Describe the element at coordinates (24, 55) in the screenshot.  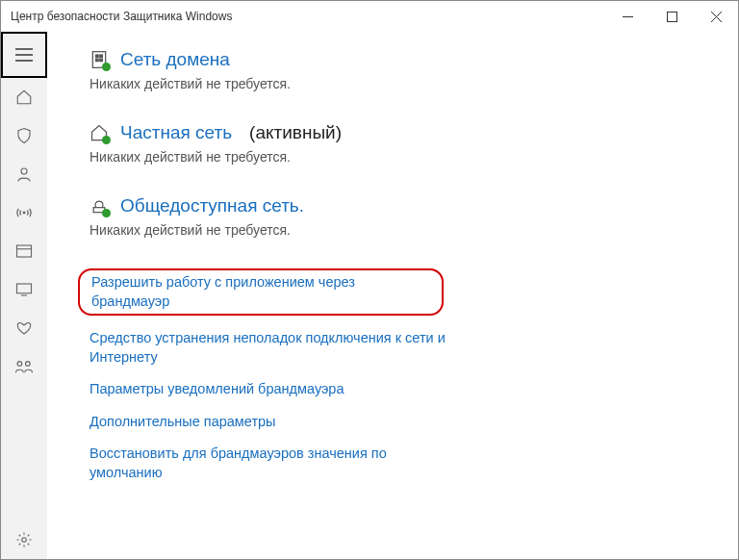
I see `menu-button` at that location.